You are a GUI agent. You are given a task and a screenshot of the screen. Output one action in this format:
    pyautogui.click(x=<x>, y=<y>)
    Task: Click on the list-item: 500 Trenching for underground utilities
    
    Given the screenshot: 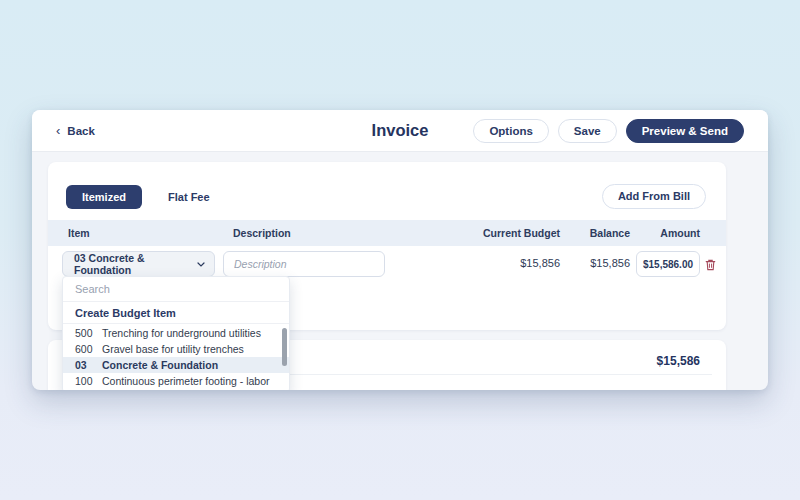 What is the action you would take?
    pyautogui.click(x=176, y=333)
    